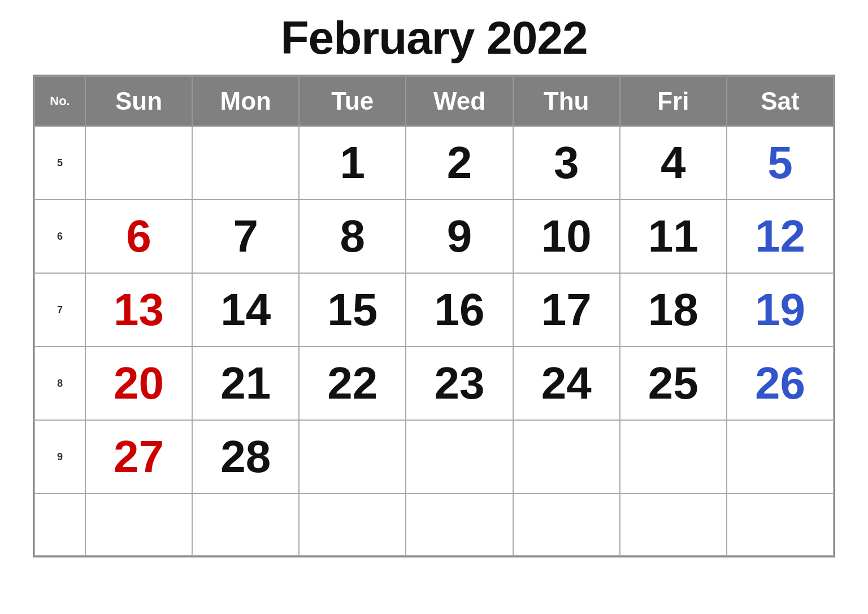 This screenshot has height=614, width=868. What do you see at coordinates (139, 101) in the screenshot?
I see `col-header-sun: Sun` at bounding box center [139, 101].